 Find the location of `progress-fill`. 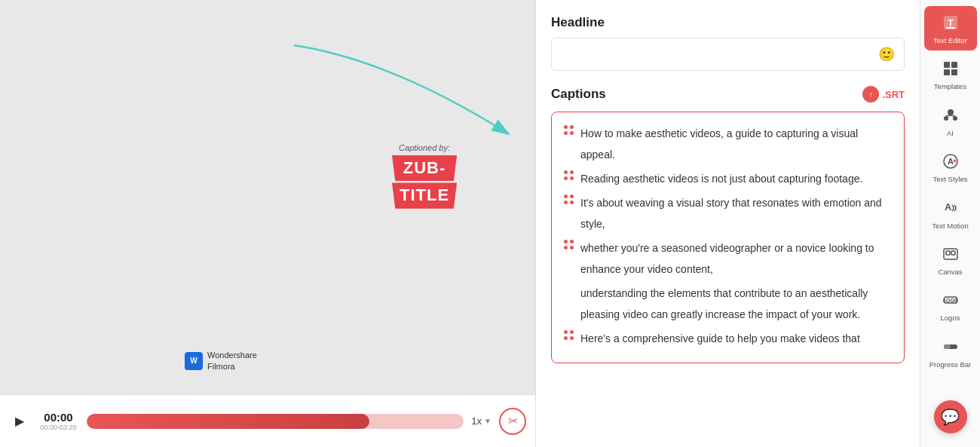

progress-fill is located at coordinates (228, 421).